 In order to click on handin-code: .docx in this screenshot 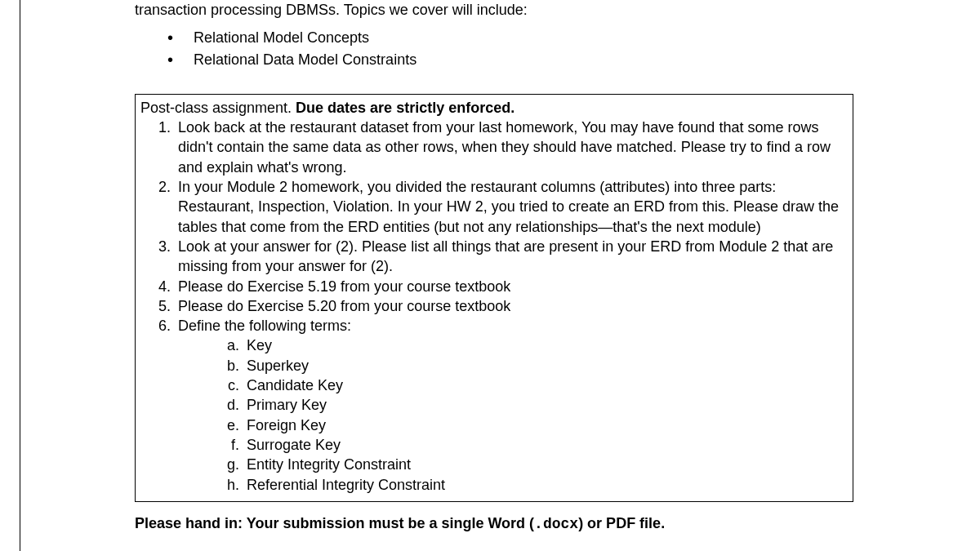, I will do `click(556, 524)`.